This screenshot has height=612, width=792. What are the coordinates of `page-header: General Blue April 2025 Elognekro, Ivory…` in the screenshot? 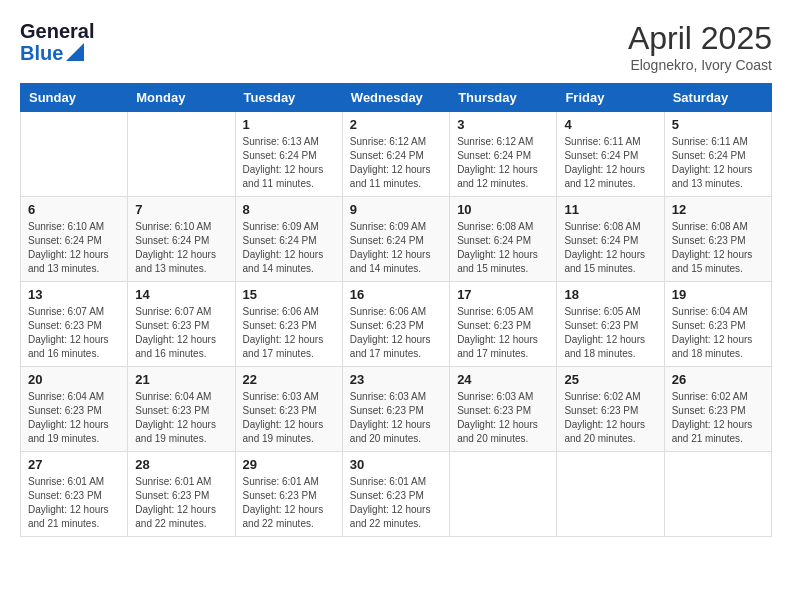 It's located at (396, 46).